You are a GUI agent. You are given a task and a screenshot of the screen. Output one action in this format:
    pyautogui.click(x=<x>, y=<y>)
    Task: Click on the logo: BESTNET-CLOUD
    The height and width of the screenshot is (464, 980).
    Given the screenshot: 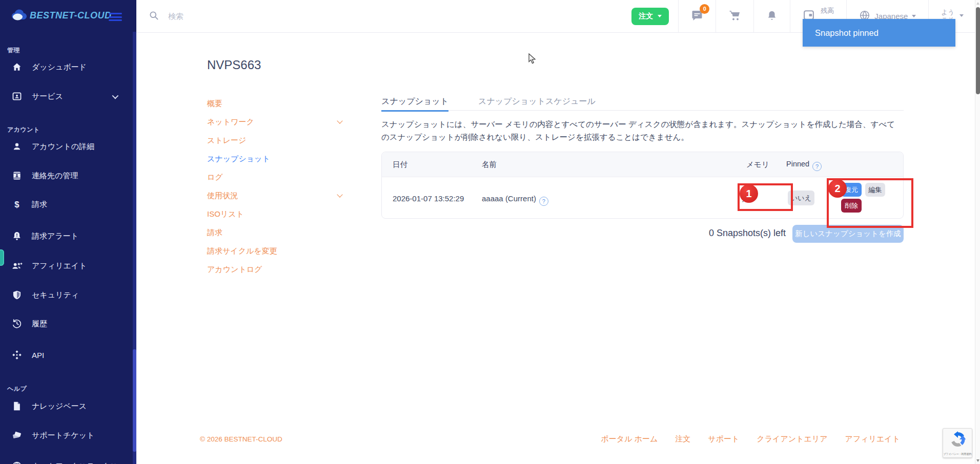 What is the action you would take?
    pyautogui.click(x=68, y=16)
    